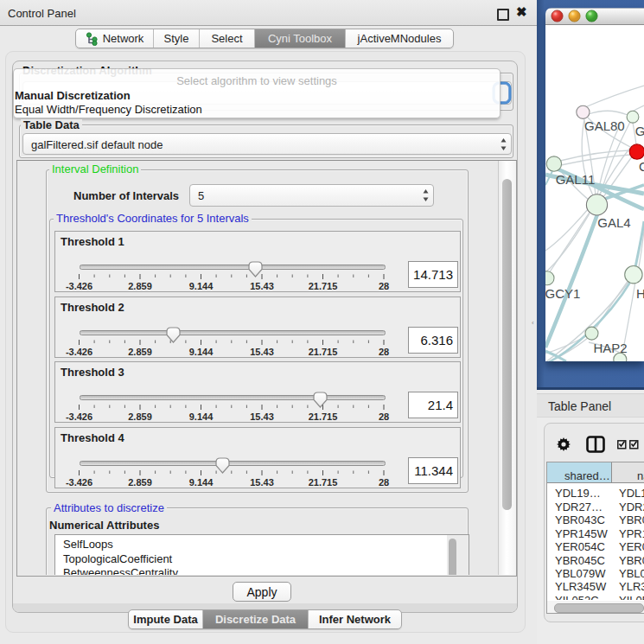 This screenshot has width=644, height=644. I want to click on svg-text: GAL11, so click(576, 180).